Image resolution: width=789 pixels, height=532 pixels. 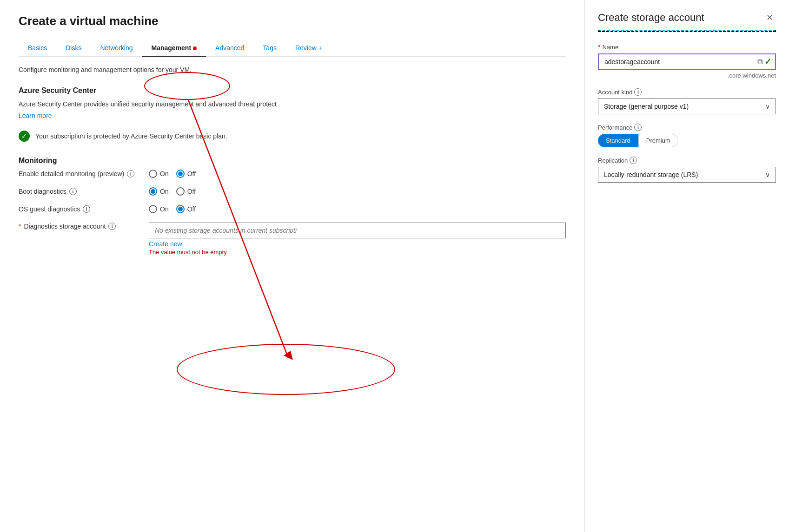 What do you see at coordinates (357, 230) in the screenshot?
I see `storage-account-input` at bounding box center [357, 230].